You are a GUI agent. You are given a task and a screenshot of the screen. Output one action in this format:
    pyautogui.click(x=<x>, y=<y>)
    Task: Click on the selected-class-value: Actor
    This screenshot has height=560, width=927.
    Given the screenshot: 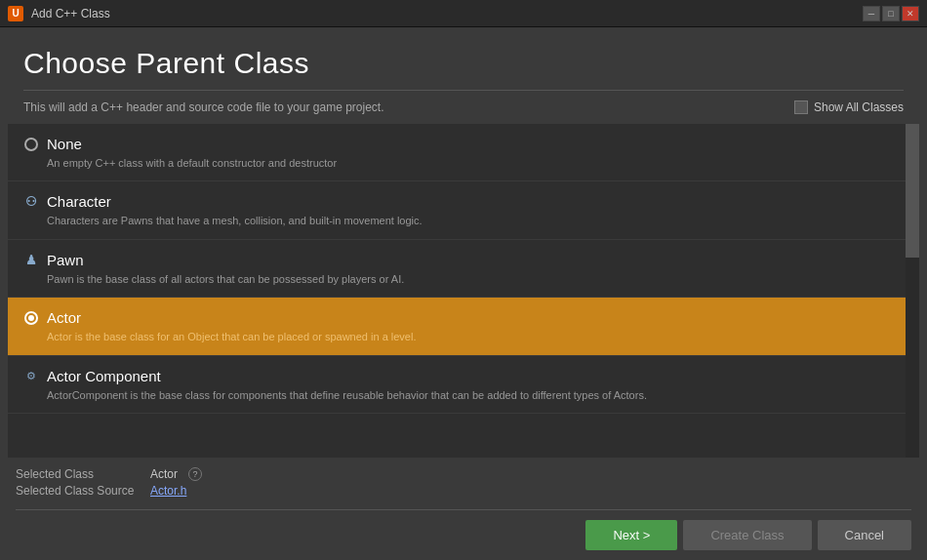 What is the action you would take?
    pyautogui.click(x=164, y=474)
    